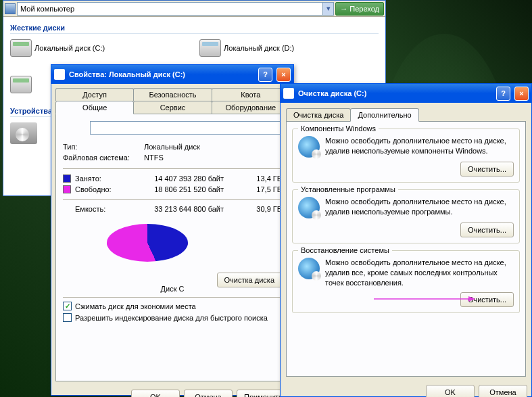 Image resolution: width=532 pixels, height=397 pixels. I want to click on properties-footer: OK Отмена Применить, so click(172, 391).